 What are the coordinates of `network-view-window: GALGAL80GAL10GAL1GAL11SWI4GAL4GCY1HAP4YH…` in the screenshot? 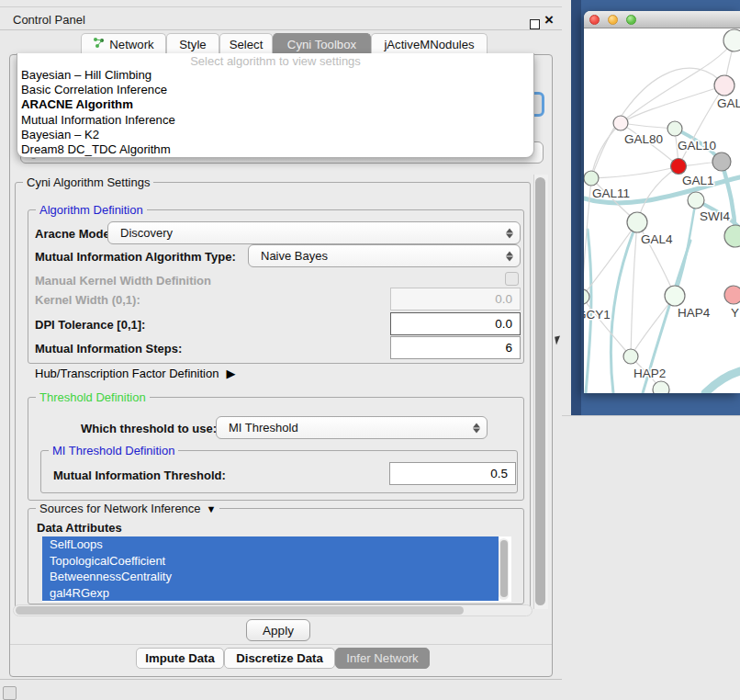 It's located at (662, 202).